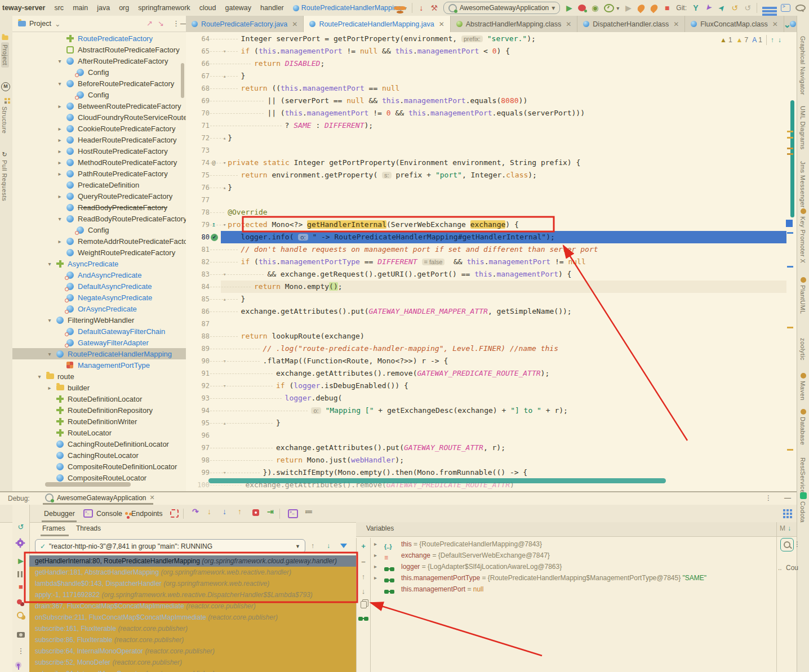 This screenshot has height=672, width=809. I want to click on code-line-68: 68return ((this.managementPort == null, so click(491, 88).